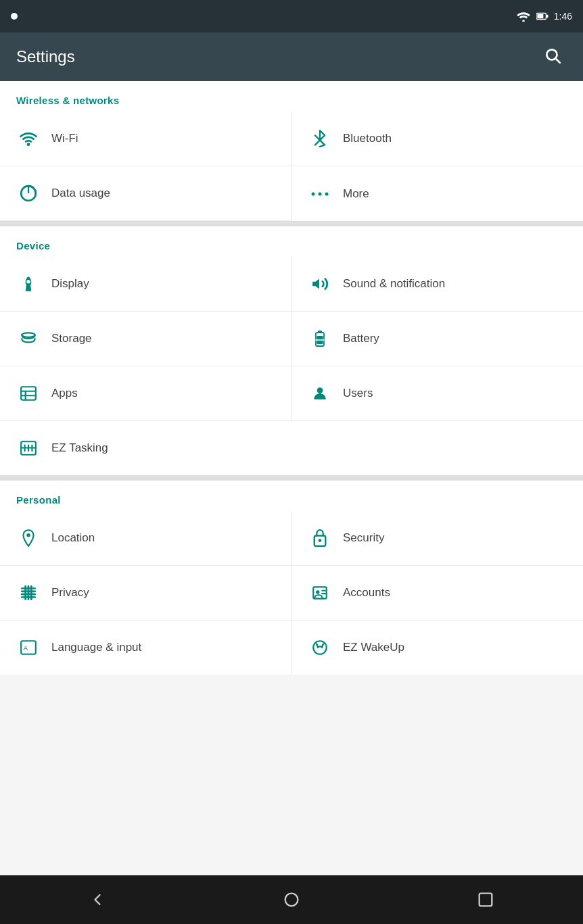  I want to click on status-bar: 1:46, so click(292, 16).